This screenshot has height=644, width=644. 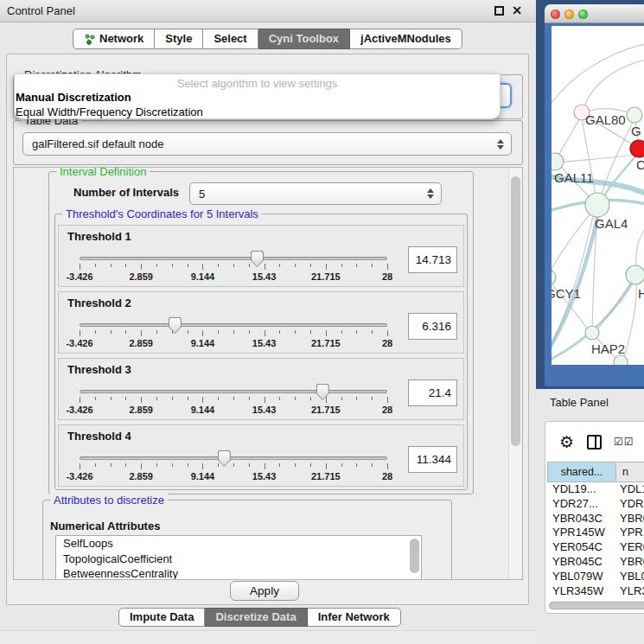 What do you see at coordinates (596, 562) in the screenshot?
I see `table-row: YBR045CYBR0` at bounding box center [596, 562].